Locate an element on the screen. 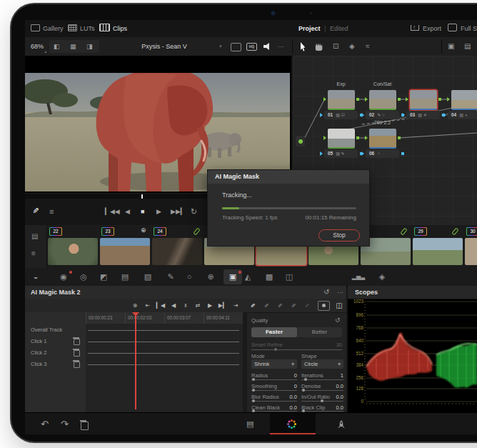  stabilizer-tool: ◫ is located at coordinates (289, 277).